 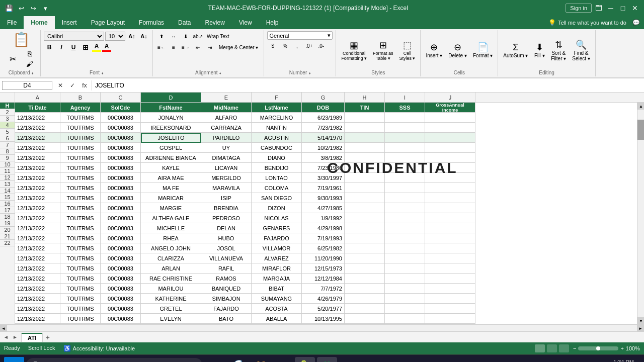 What do you see at coordinates (405, 289) in the screenshot?
I see `cell-19-I` at bounding box center [405, 289].